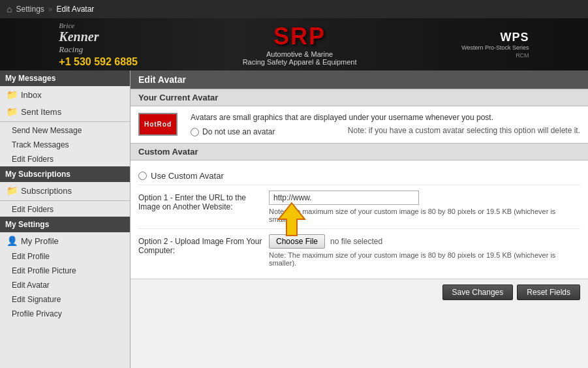  What do you see at coordinates (65, 78) in the screenshot?
I see `sidebar-header-messages: My Messages` at bounding box center [65, 78].